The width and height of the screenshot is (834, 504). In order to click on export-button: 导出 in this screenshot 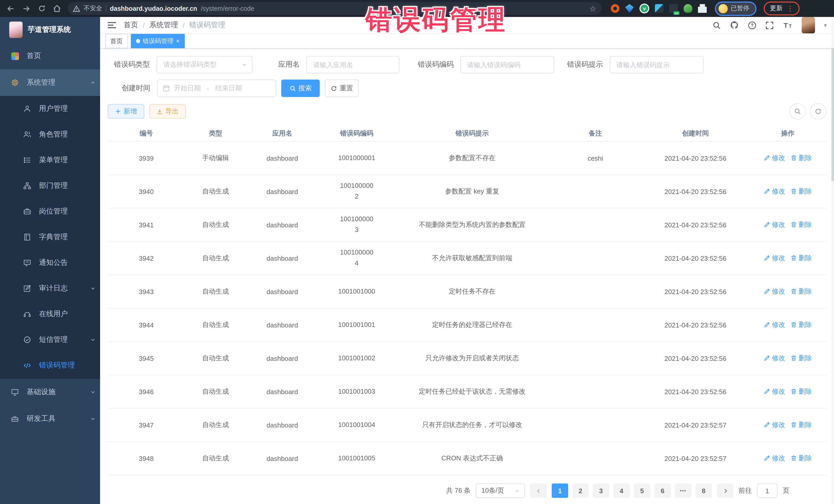, I will do `click(168, 111)`.